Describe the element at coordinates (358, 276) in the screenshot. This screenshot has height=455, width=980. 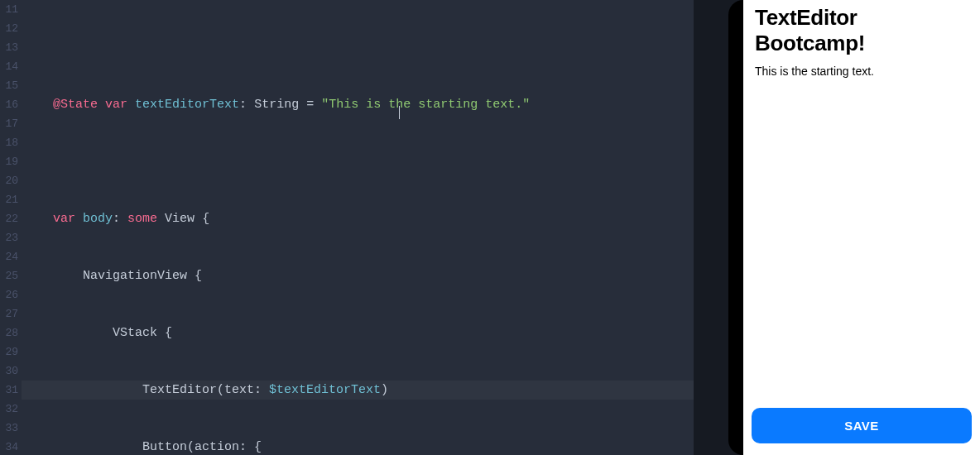
I see `code-line: NavigationView {` at that location.